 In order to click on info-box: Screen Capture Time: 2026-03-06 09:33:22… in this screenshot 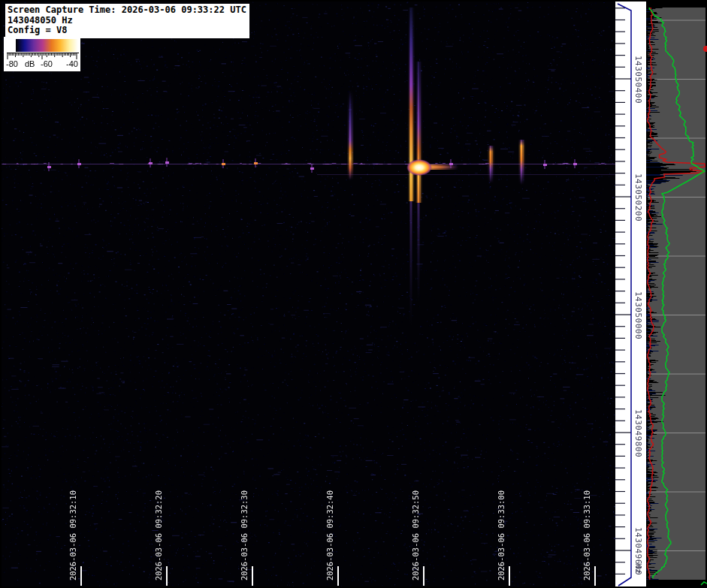, I will do `click(128, 21)`.